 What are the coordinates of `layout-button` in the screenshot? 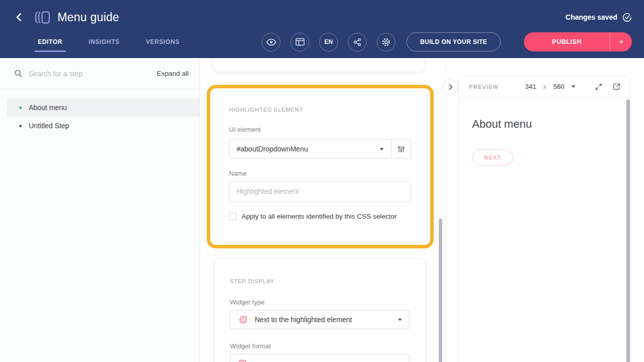 It's located at (300, 42).